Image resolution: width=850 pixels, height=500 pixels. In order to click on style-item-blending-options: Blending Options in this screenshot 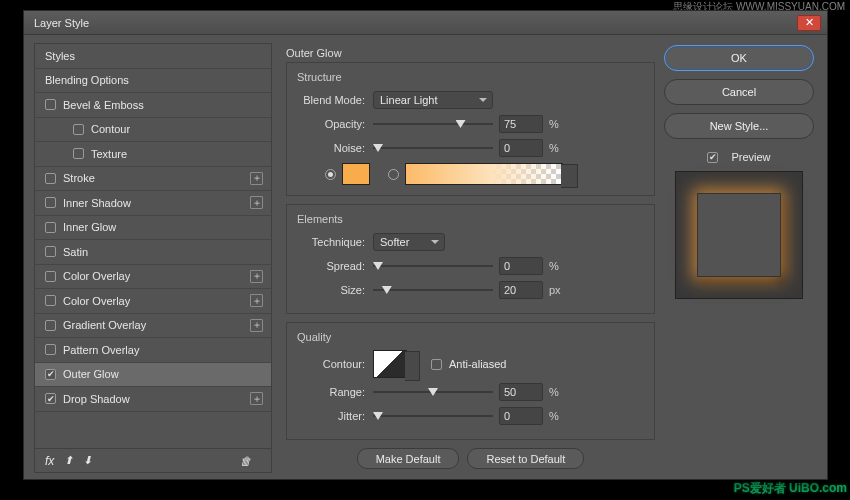, I will do `click(153, 82)`.